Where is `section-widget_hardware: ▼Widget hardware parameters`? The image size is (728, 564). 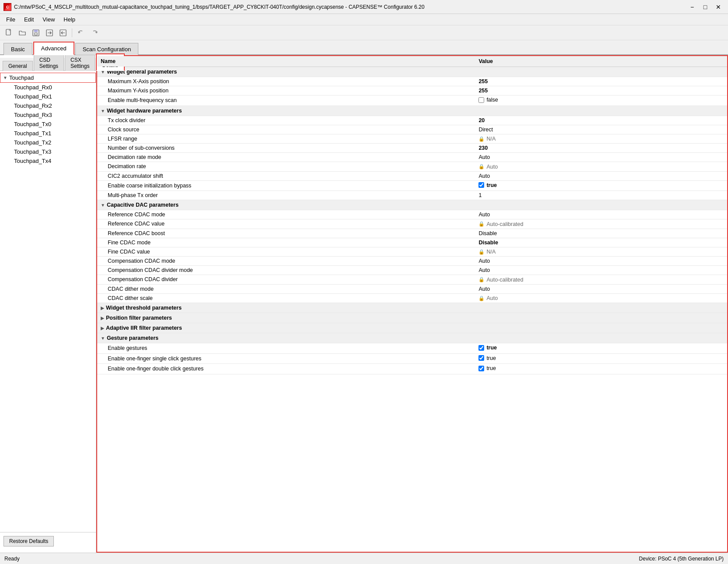 section-widget_hardware: ▼Widget hardware parameters is located at coordinates (412, 110).